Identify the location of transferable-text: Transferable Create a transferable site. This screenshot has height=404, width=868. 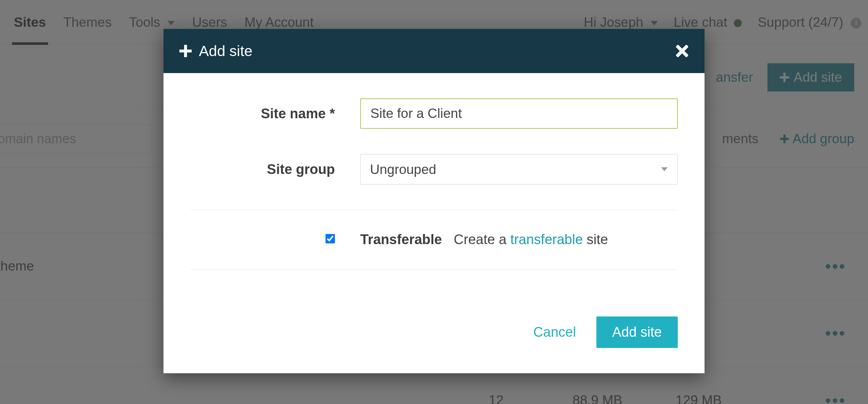
(519, 239).